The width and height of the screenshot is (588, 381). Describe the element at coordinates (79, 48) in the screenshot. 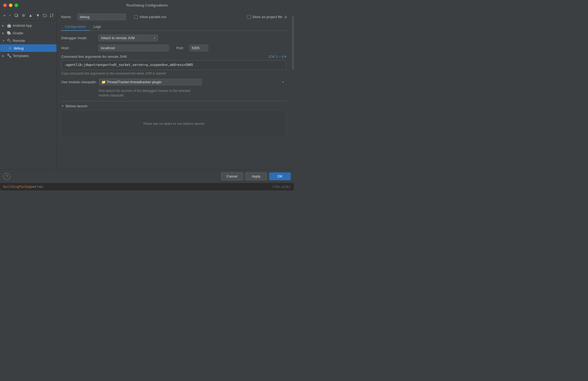

I see `host-label: Host:` at that location.